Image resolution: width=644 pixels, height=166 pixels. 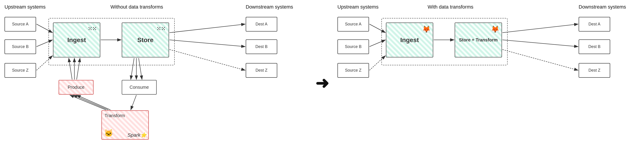 I want to click on transition-arrow: ➜, so click(x=322, y=83).